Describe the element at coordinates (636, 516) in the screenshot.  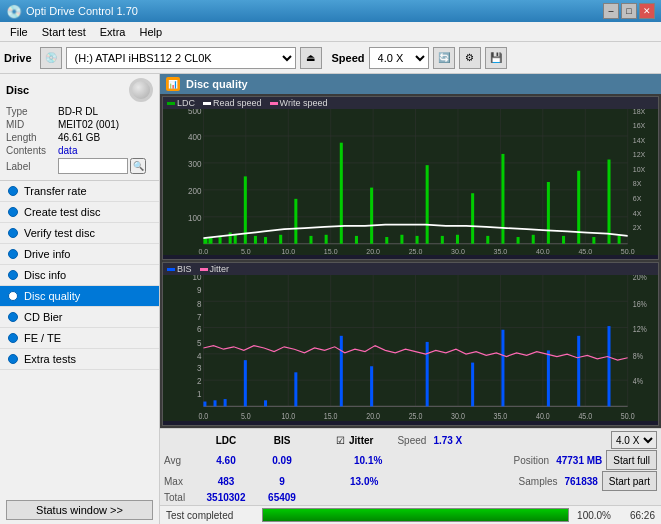
I see `progress-time: 66:26` at that location.